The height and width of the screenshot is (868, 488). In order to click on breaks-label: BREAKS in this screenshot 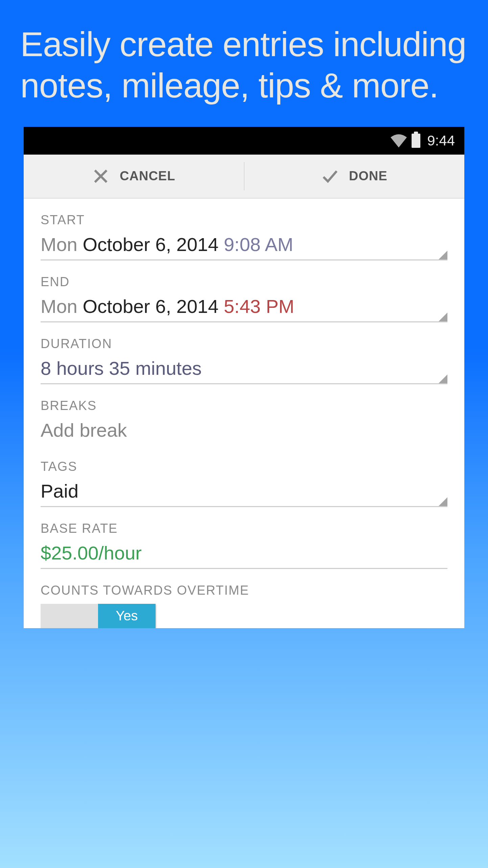, I will do `click(244, 406)`.